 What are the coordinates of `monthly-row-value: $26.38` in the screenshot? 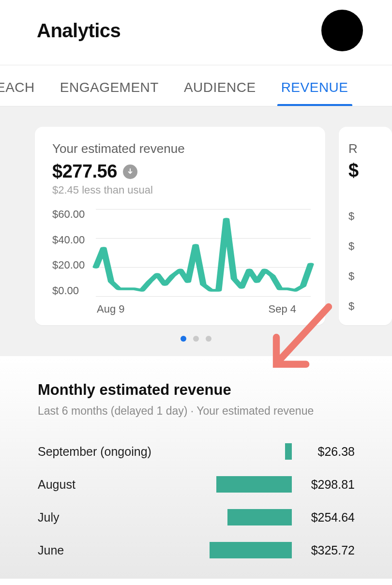 It's located at (323, 452).